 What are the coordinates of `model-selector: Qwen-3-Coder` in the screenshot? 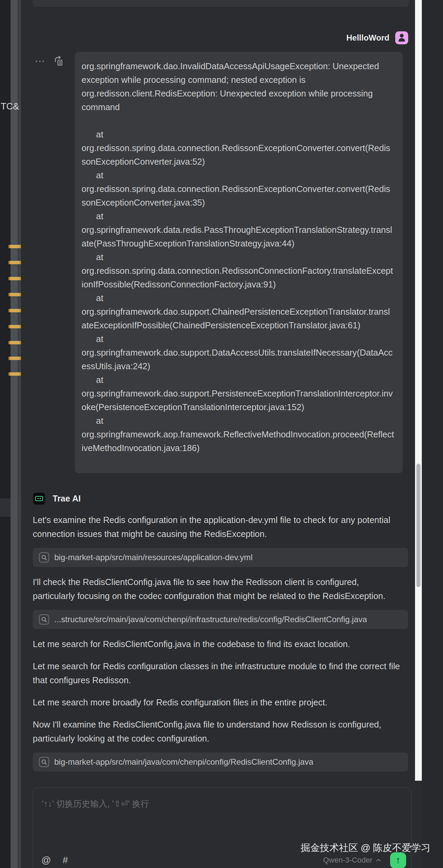 It's located at (352, 860).